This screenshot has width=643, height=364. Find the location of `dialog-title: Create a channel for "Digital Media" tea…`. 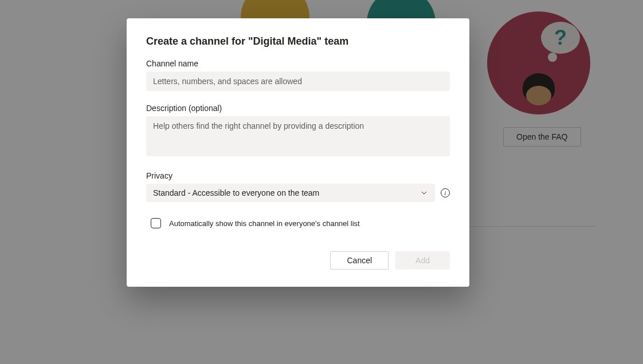

dialog-title: Create a channel for "Digital Media" tea… is located at coordinates (298, 41).